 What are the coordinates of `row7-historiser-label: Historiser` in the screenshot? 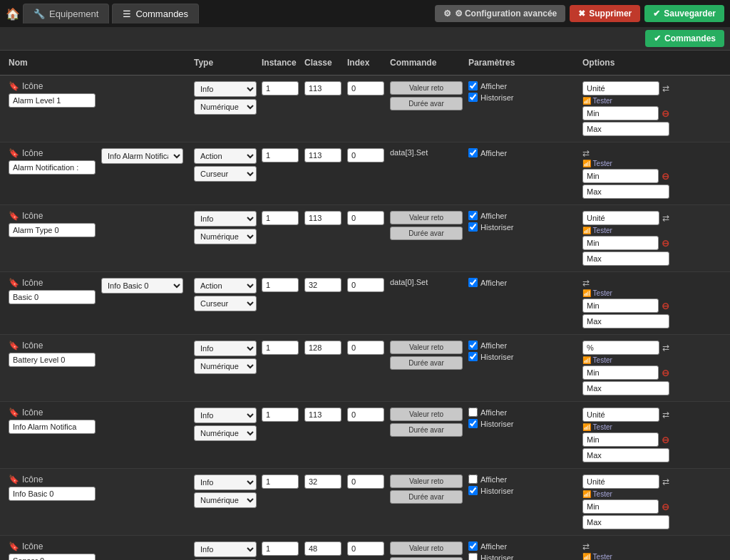 It's located at (523, 490).